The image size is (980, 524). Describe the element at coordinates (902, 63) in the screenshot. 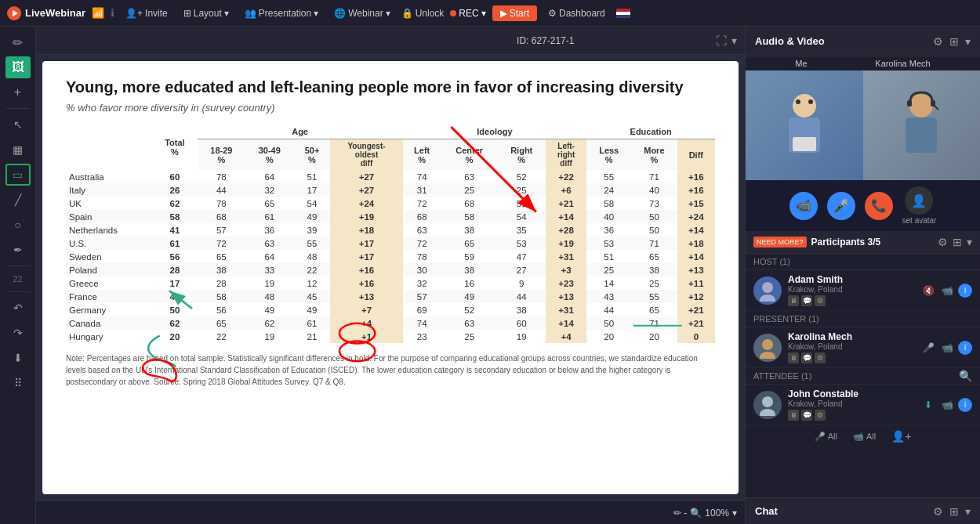

I see `karolina-label: Karolina Mech` at that location.